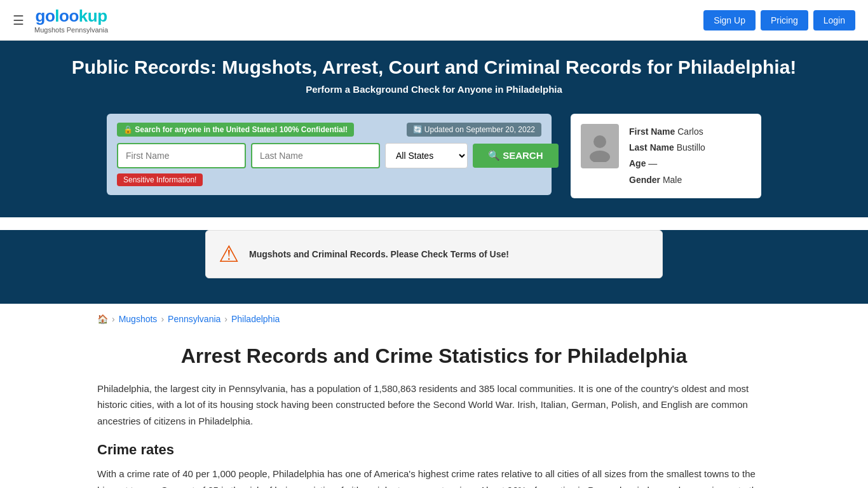 This screenshot has width=868, height=488. Describe the element at coordinates (71, 20) in the screenshot. I see `logo-container: golookup Mugshots Pennsylvania` at that location.